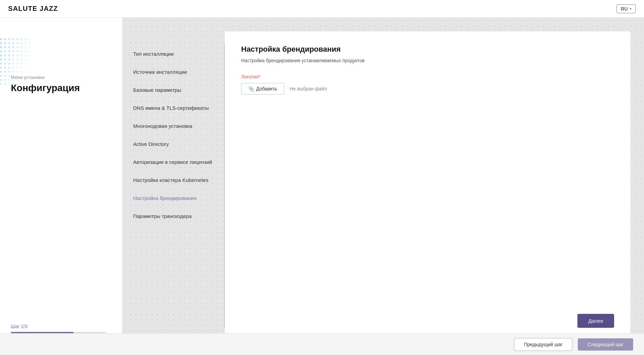 The height and width of the screenshot is (355, 644). I want to click on nav-item-install-type: Тип инсталляции, so click(173, 54).